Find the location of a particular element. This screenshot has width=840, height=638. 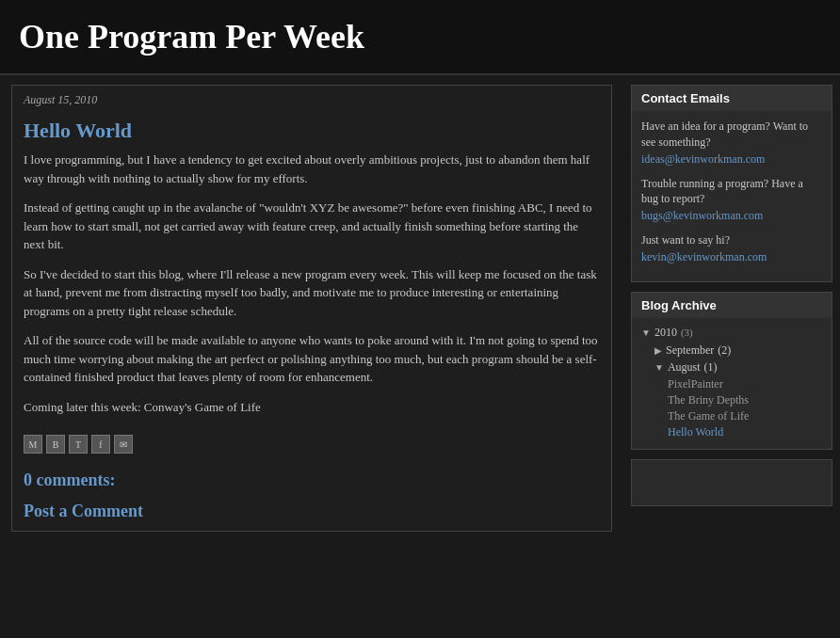

archive-post-helloworld: Hello World is located at coordinates (745, 433).